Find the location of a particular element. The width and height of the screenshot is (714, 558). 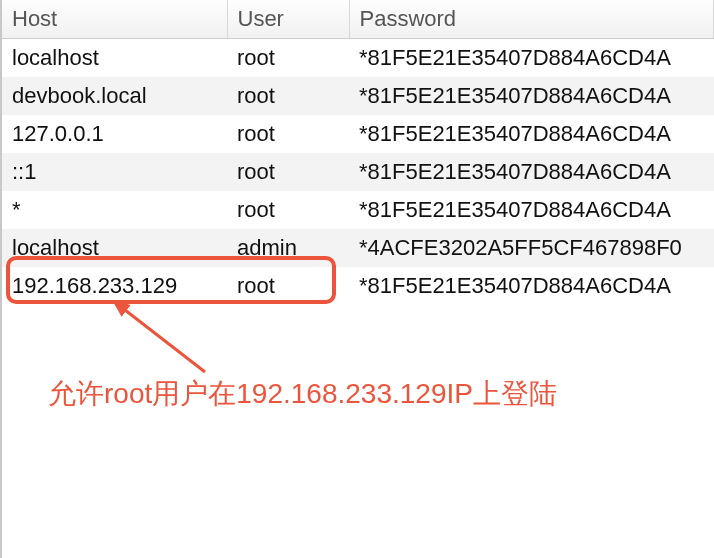

table-header-row: Host User Password is located at coordinates (358, 20).